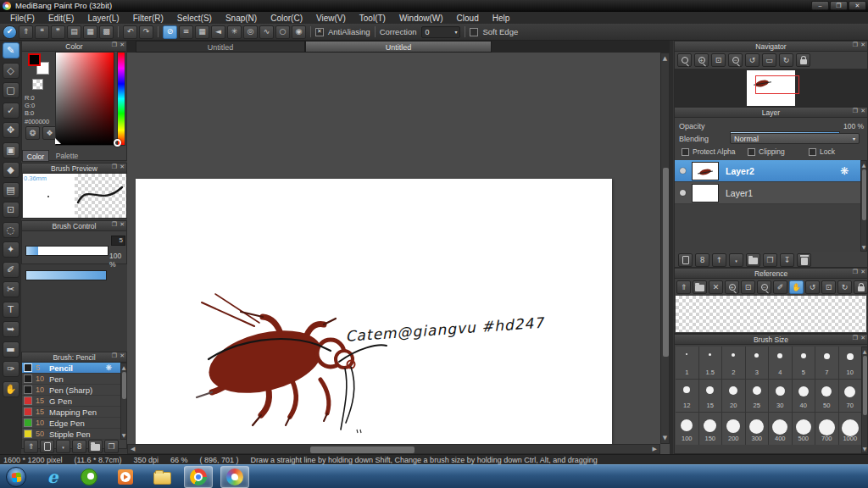 Image resolution: width=868 pixels, height=488 pixels. I want to click on gradient-tool: ▤, so click(11, 190).